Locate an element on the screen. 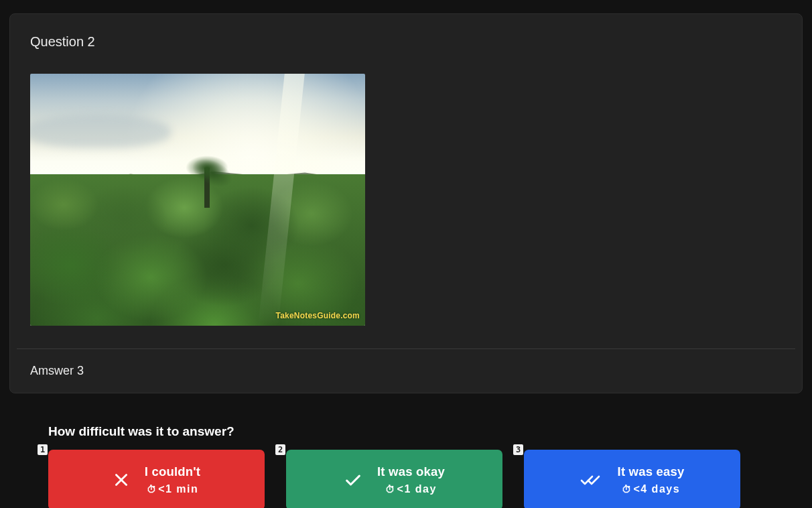 This screenshot has height=508, width=812. difficulty-label: I couldn't is located at coordinates (173, 472).